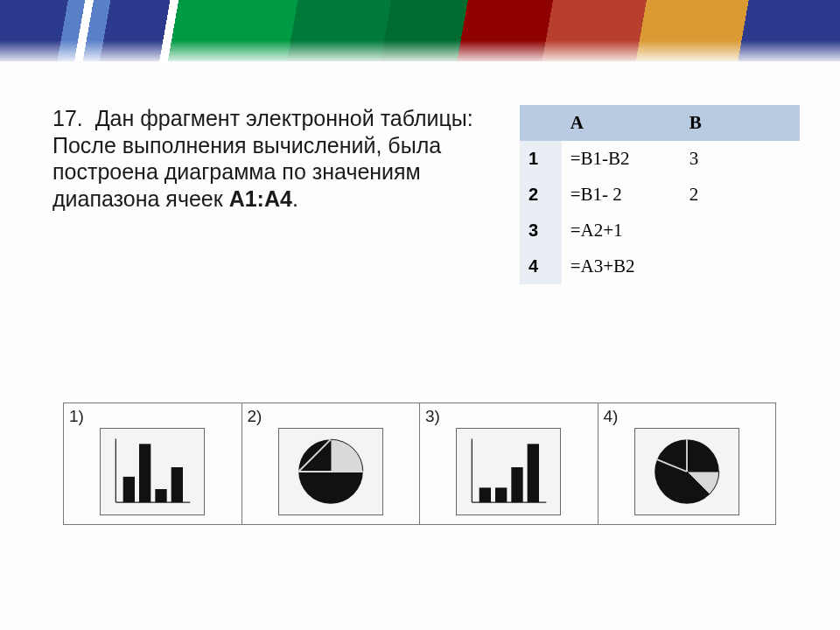 The height and width of the screenshot is (630, 840). I want to click on question-text: 17. Дан фрагмент электронной таблицы: По…, so click(273, 158).